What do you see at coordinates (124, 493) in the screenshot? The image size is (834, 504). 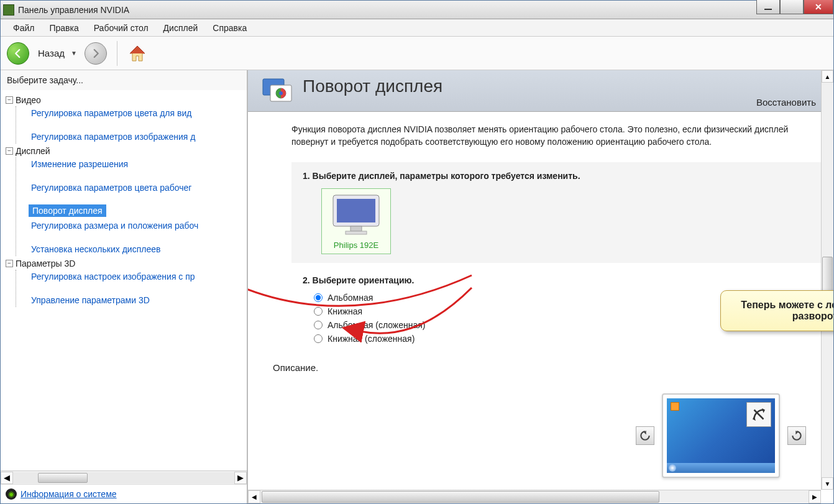 I see `system-info-row: ◉ Информация о системе` at bounding box center [124, 493].